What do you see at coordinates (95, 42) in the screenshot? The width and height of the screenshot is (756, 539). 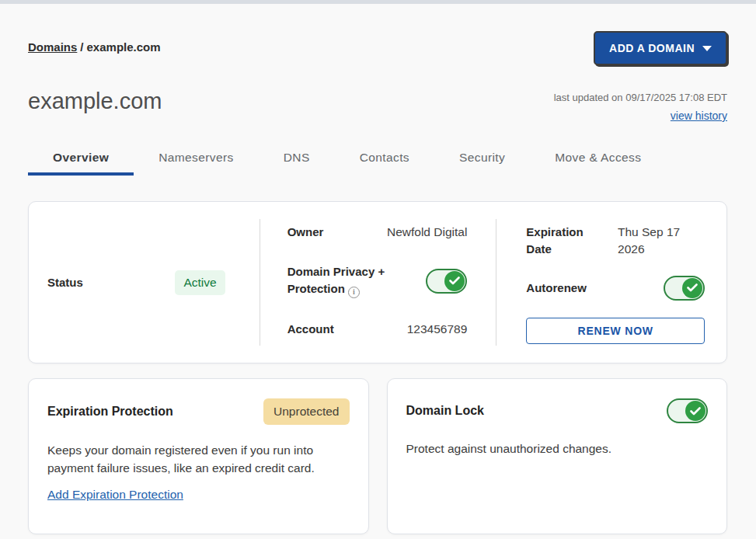 I see `breadcrumb: Domains/example.com` at bounding box center [95, 42].